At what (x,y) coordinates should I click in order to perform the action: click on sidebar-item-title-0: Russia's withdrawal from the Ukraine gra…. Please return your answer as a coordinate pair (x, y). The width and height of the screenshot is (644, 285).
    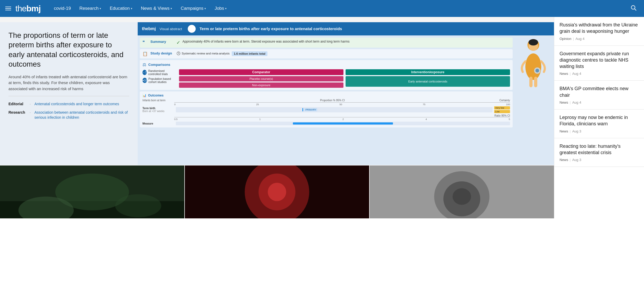
    Looking at the image, I should click on (599, 28).